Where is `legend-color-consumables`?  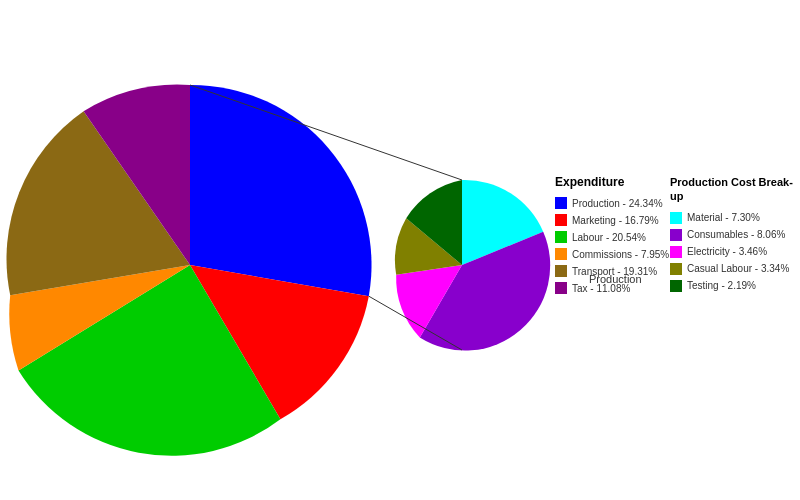 legend-color-consumables is located at coordinates (676, 235).